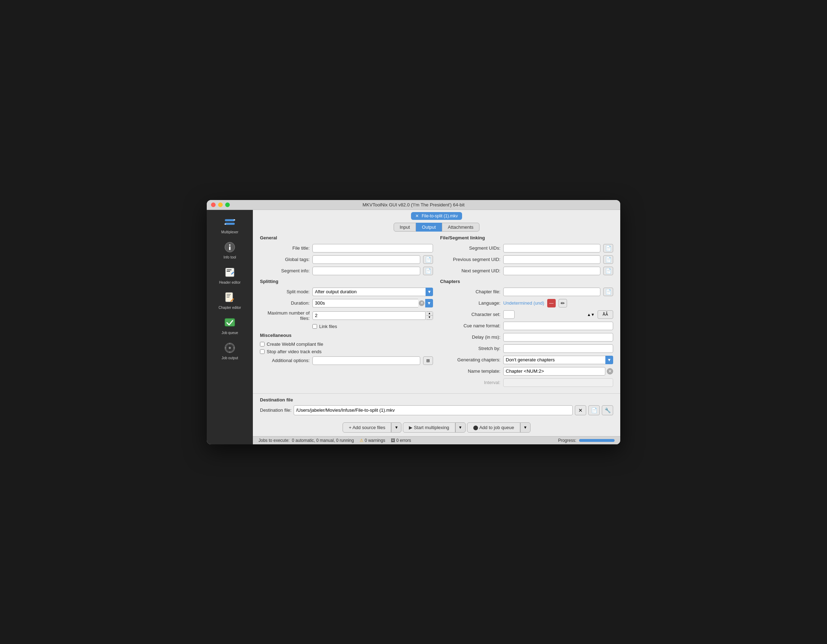  I want to click on create-webm-row: Create WebM compliant file, so click(346, 344).